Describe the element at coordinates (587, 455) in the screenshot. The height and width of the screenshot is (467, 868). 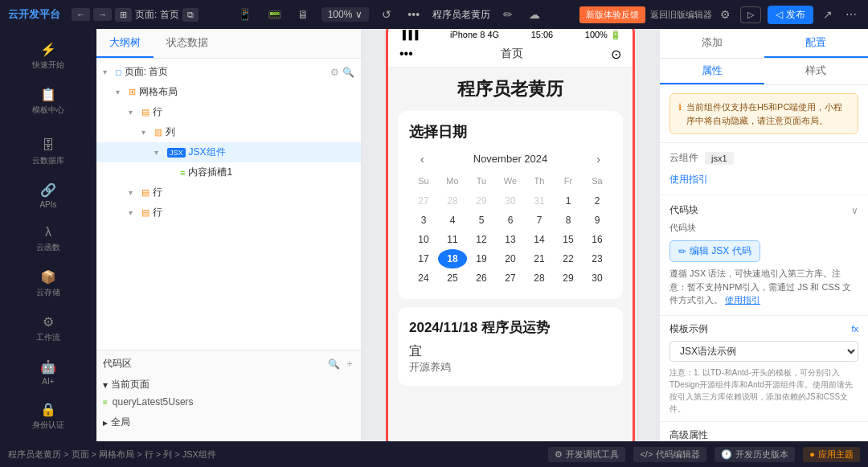
I see `debug-tool-btn: ⚙ 开发调试工具` at that location.